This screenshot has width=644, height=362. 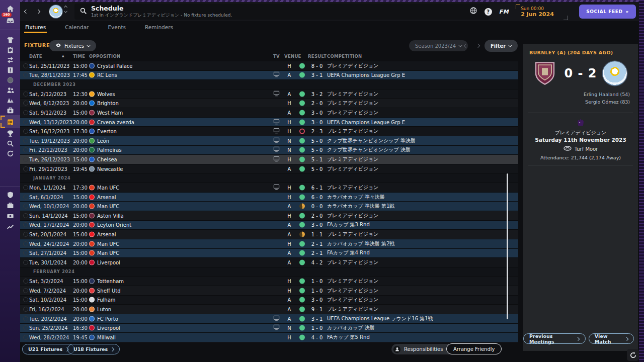 What do you see at coordinates (474, 349) in the screenshot?
I see `arrange-friendly-button: Arrange Friendly` at bounding box center [474, 349].